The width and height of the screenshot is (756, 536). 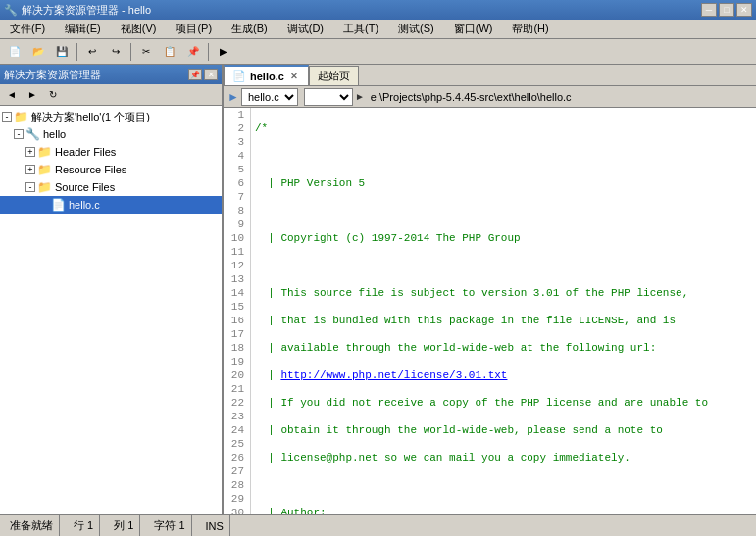 What do you see at coordinates (30, 187) in the screenshot?
I see `source-expander: -` at bounding box center [30, 187].